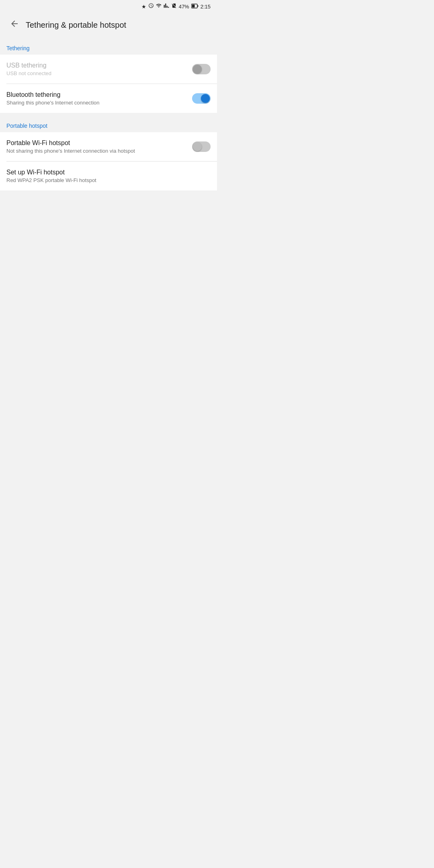 The width and height of the screenshot is (434, 868). Describe the element at coordinates (108, 75) in the screenshot. I see `tethering-section: Tethering USB tethering USB not connecte…` at that location.